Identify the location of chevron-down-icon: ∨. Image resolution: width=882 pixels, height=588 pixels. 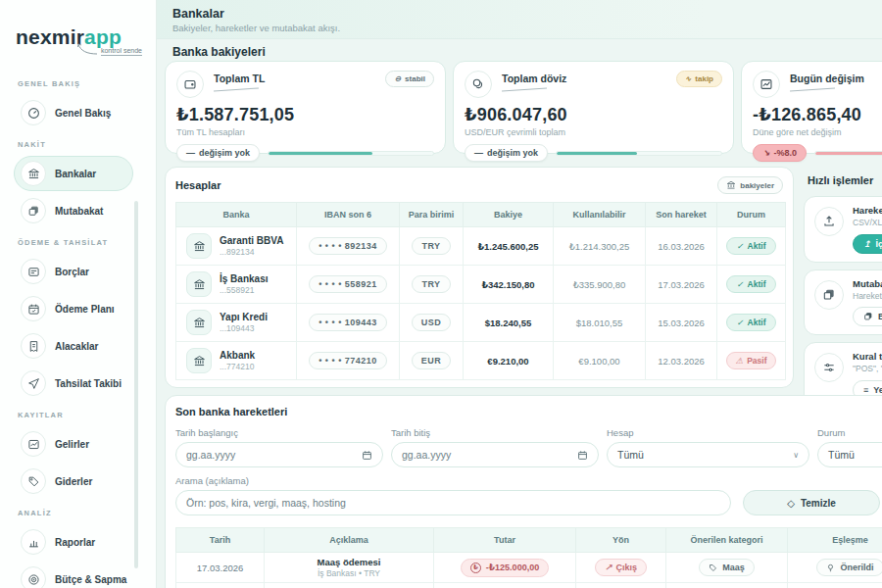
(796, 455).